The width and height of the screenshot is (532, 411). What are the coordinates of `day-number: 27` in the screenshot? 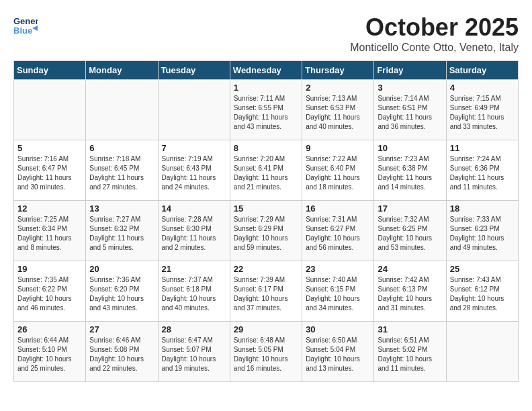 It's located at (122, 329).